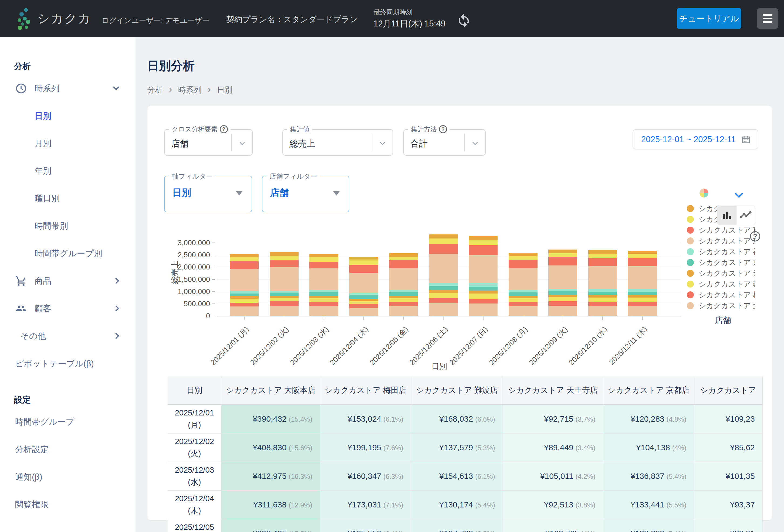  I want to click on bar-chart-toggle-button, so click(727, 215).